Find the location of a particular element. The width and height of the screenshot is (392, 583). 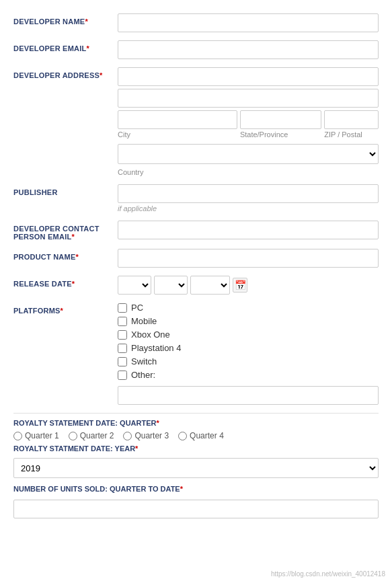

developer-email-label: DEVELOPER EMAIL* is located at coordinates (66, 46).